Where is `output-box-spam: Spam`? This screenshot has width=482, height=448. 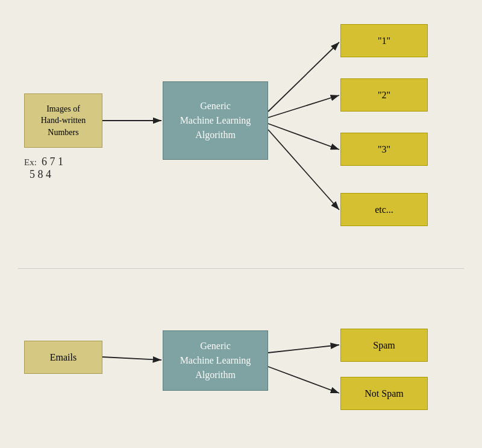
output-box-spam: Spam is located at coordinates (384, 345).